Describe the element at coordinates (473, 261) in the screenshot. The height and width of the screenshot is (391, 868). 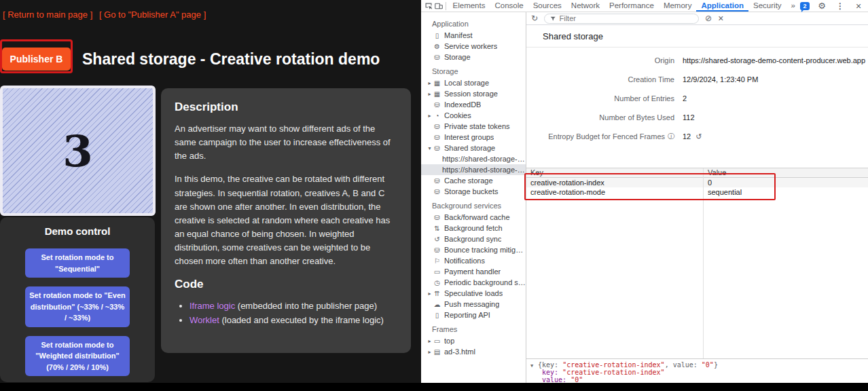
I see `sidebar-item-notifications: Notifications` at that location.